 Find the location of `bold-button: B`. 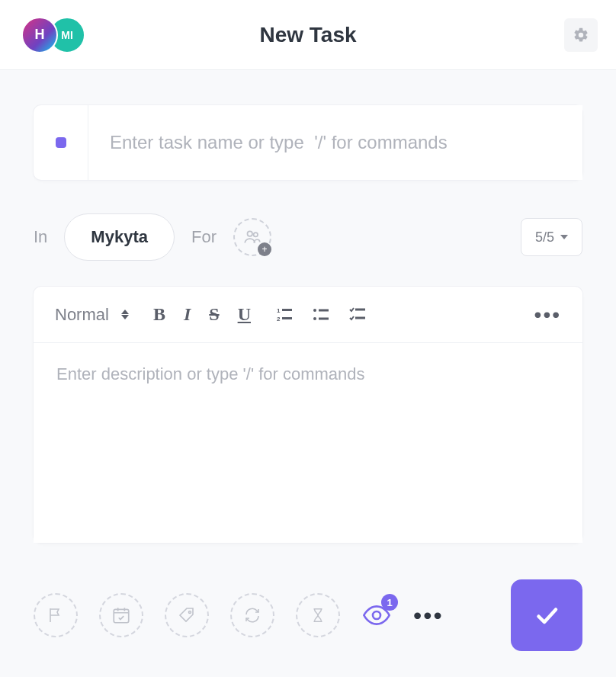

bold-button: B is located at coordinates (159, 314).